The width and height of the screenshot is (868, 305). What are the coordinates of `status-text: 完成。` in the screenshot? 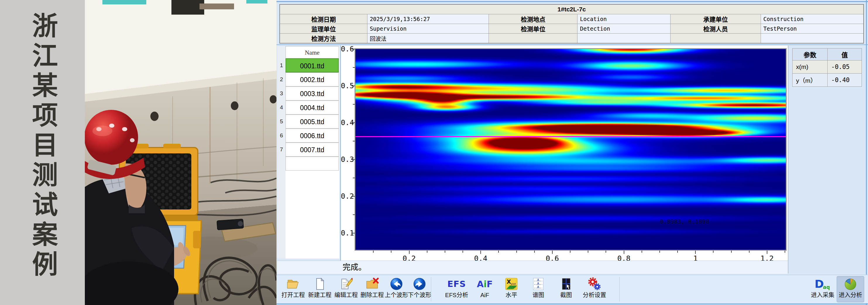 It's located at (354, 267).